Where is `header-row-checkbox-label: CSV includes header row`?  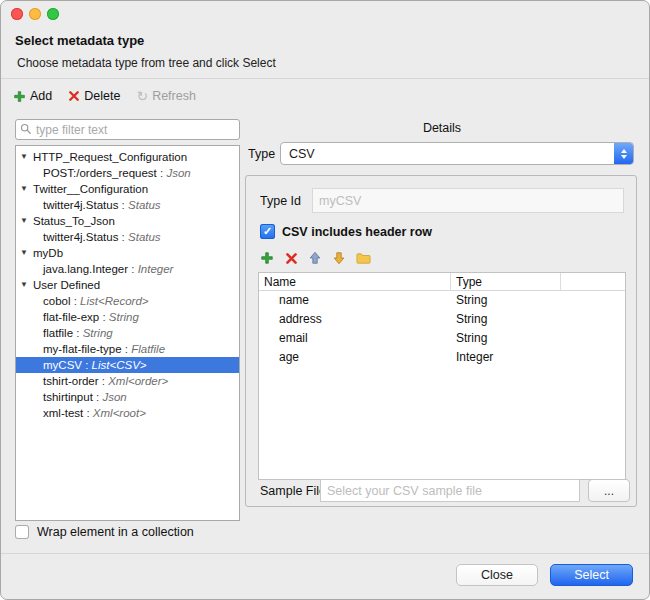 header-row-checkbox-label: CSV includes header row is located at coordinates (357, 232).